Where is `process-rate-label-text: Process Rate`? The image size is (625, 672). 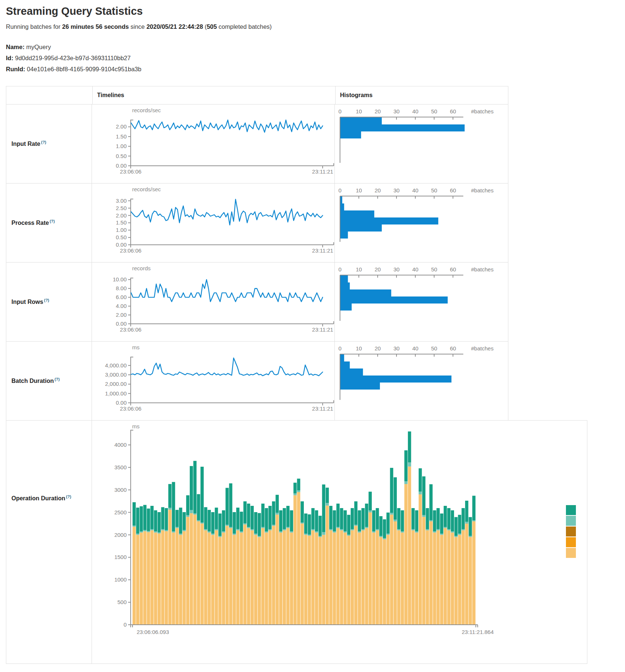
process-rate-label-text: Process Rate is located at coordinates (30, 223).